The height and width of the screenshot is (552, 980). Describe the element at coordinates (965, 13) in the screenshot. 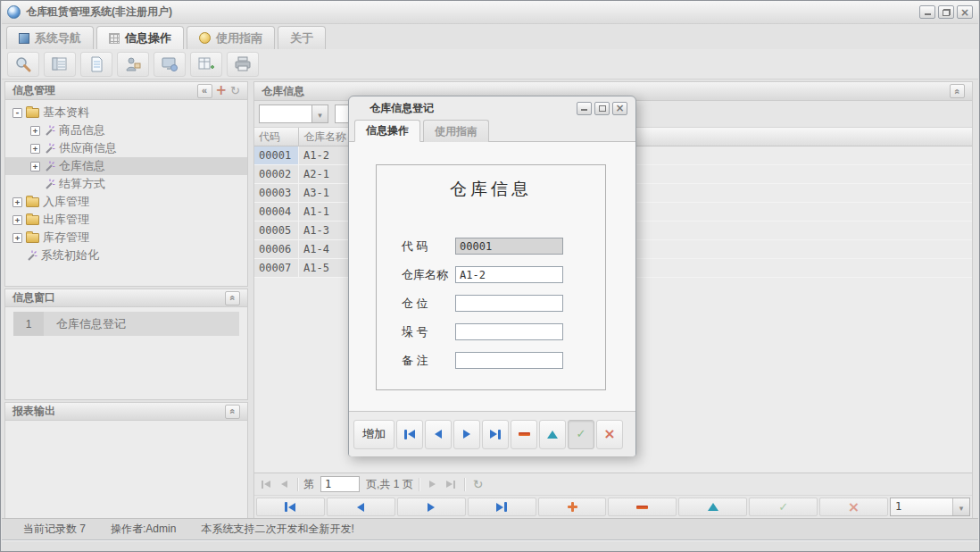

I see `close-button` at that location.